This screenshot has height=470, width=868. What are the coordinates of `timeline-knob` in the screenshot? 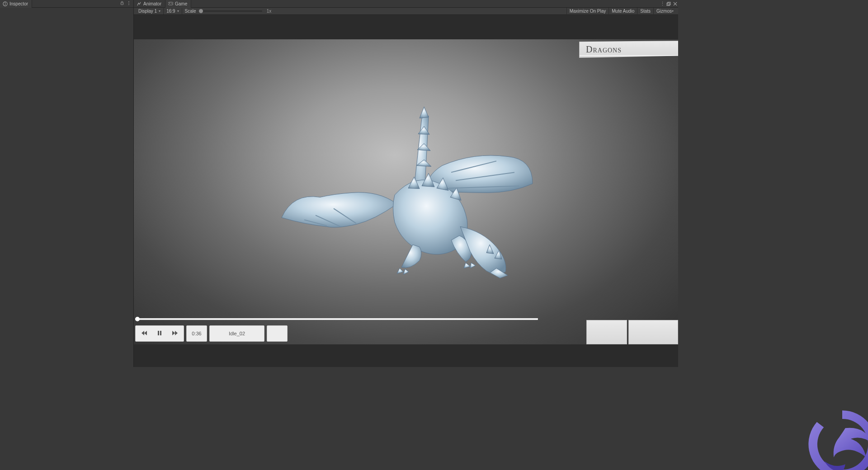 It's located at (137, 319).